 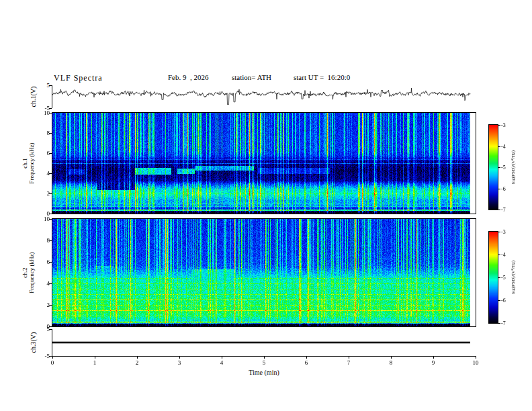 What do you see at coordinates (222, 363) in the screenshot?
I see `x-tick-label: 4` at bounding box center [222, 363].